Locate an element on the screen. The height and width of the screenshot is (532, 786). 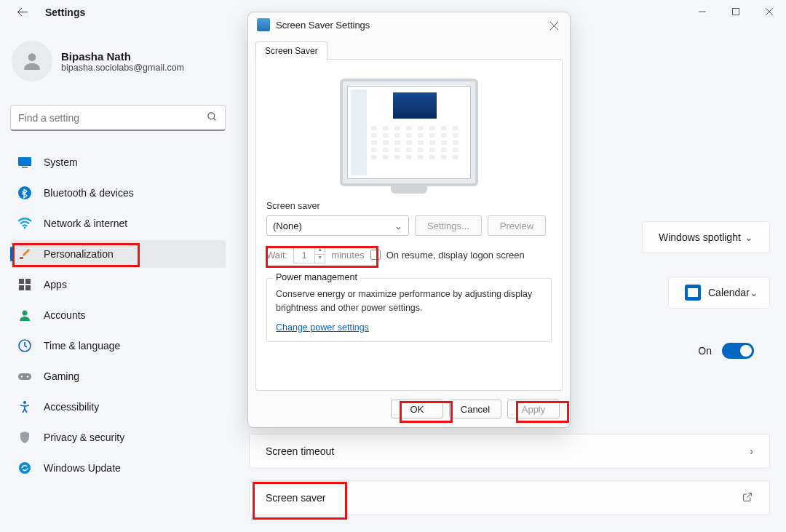
search-box is located at coordinates (118, 118).